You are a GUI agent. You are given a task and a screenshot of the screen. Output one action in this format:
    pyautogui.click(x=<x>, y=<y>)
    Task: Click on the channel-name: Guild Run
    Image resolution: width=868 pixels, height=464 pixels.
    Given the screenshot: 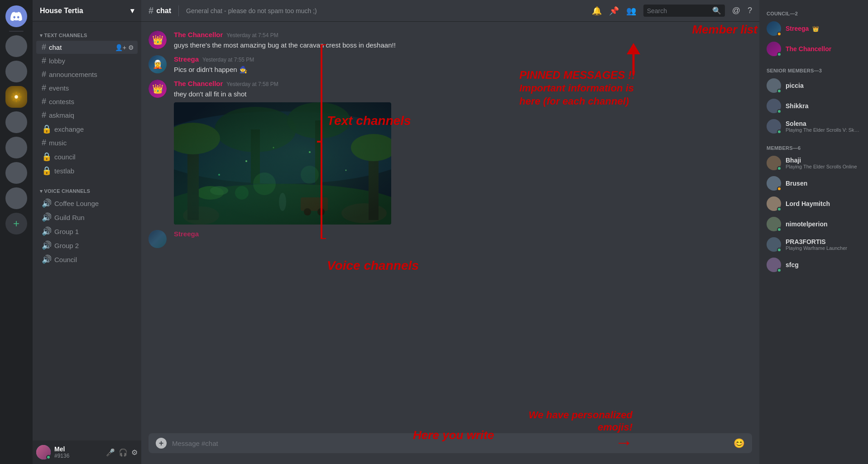 What is the action you would take?
    pyautogui.click(x=70, y=217)
    